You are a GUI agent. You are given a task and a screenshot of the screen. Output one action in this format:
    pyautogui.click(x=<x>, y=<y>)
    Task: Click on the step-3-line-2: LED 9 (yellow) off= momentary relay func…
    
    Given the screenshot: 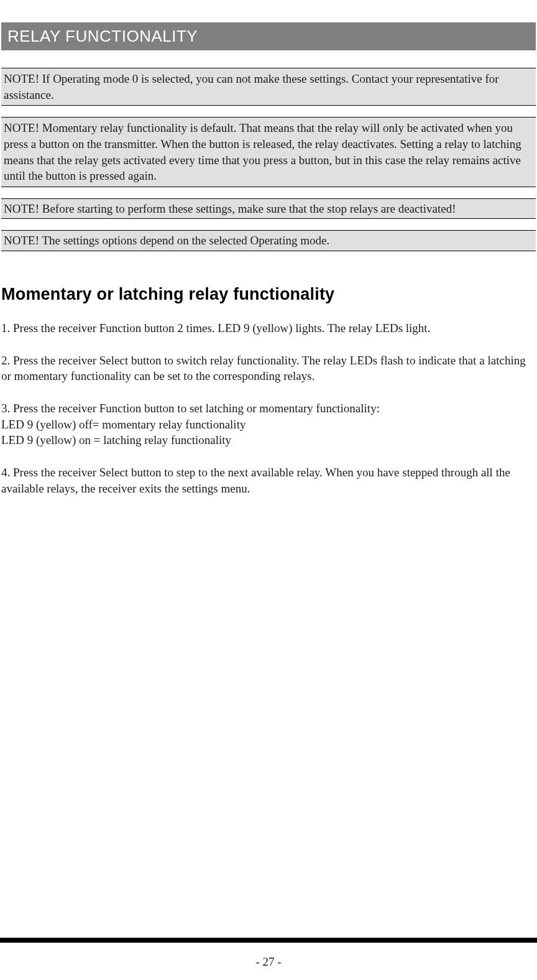 What is the action you would take?
    pyautogui.click(x=123, y=424)
    